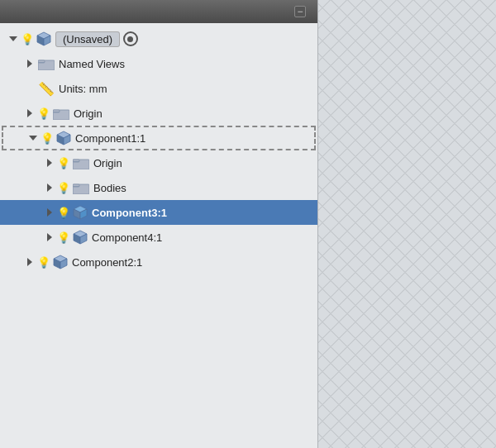 This screenshot has width=496, height=448. Describe the element at coordinates (33, 138) in the screenshot. I see `expander-component1` at that location.